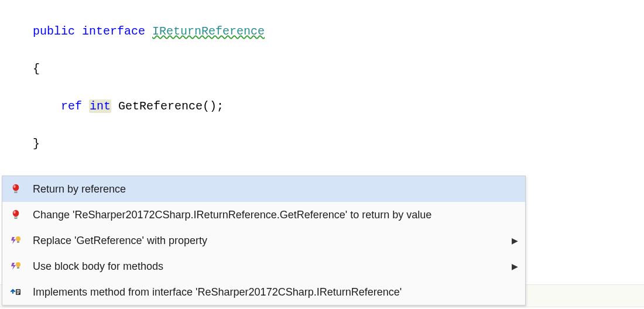 The image size is (644, 309). Describe the element at coordinates (275, 215) in the screenshot. I see `popup-item-label: Change 'ReSharper20172CSharp.IReturnRefe…` at that location.